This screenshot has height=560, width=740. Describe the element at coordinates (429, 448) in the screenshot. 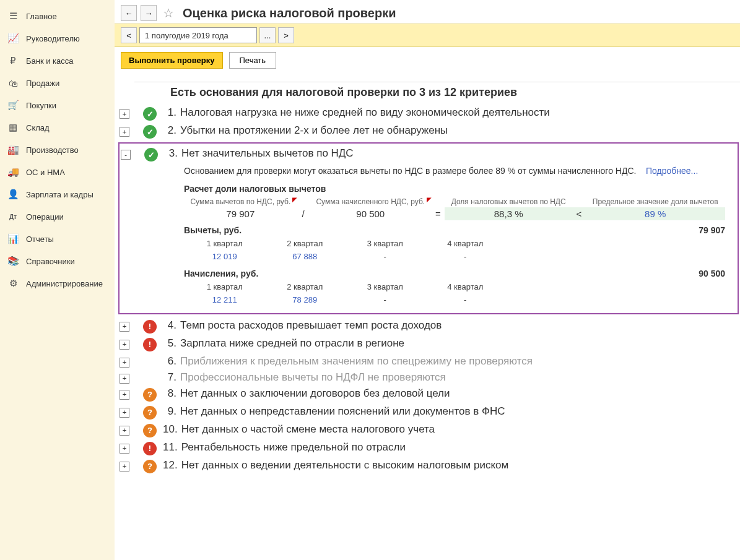

I see `criteria-row: + ! 11. Рентабельность ниже предельной п…` at that location.